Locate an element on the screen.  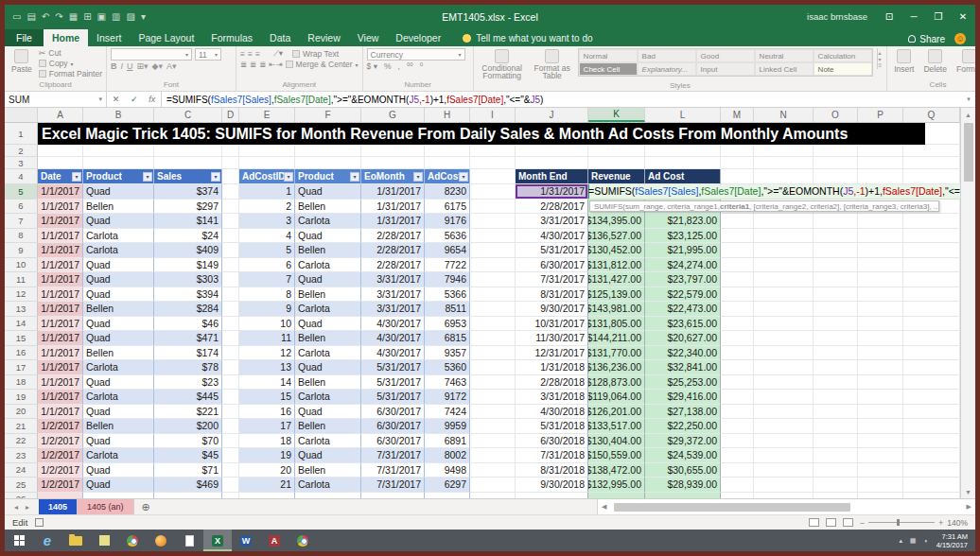
adcost-amount-cell: 9654 is located at coordinates (447, 251).